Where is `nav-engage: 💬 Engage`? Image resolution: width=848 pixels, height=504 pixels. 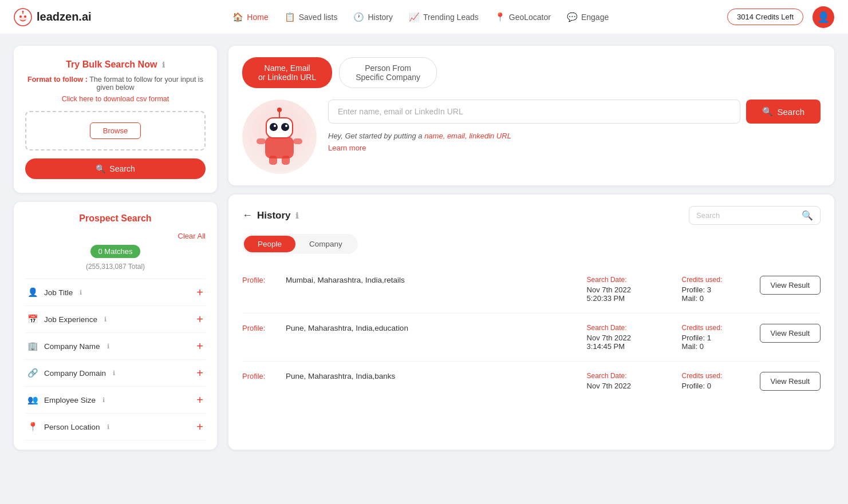 nav-engage: 💬 Engage is located at coordinates (587, 17).